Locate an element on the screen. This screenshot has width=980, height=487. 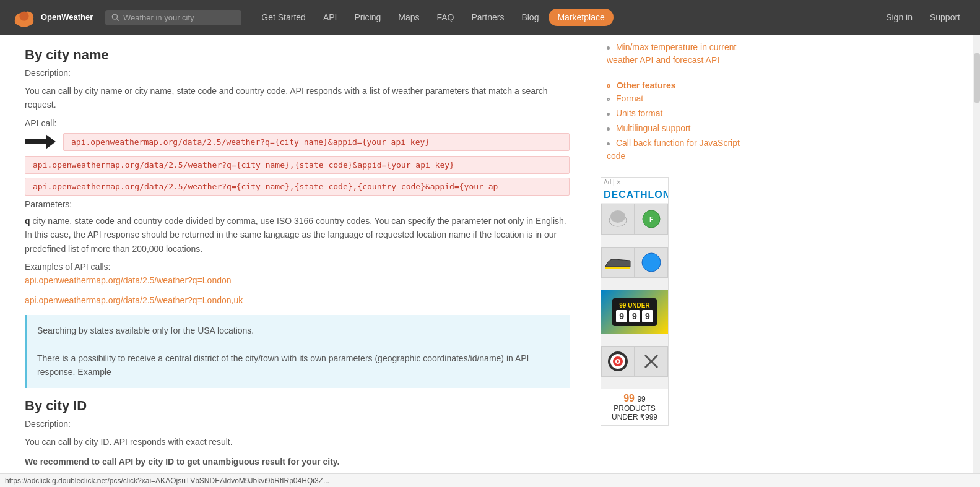
ad-count: 99 is located at coordinates (630, 399).